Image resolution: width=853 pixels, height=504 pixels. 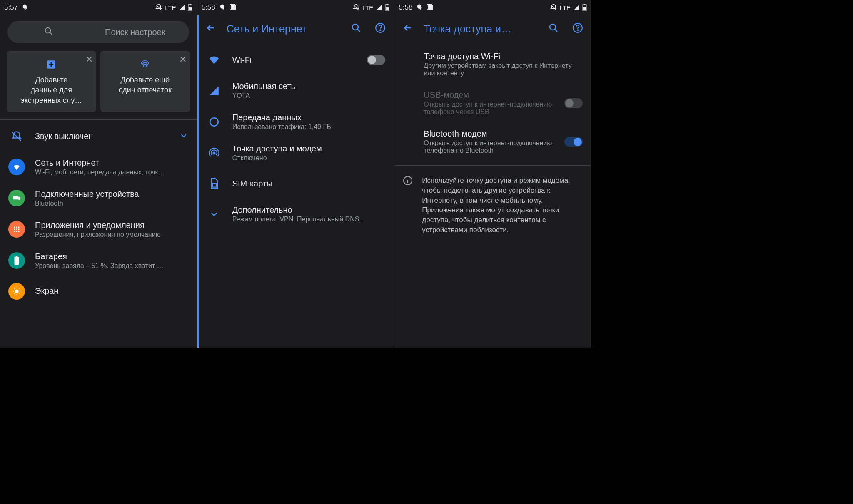 What do you see at coordinates (493, 142) in the screenshot?
I see `row-bt-tether: Bluetooth-модемОткрыть доступ к интернет…` at bounding box center [493, 142].